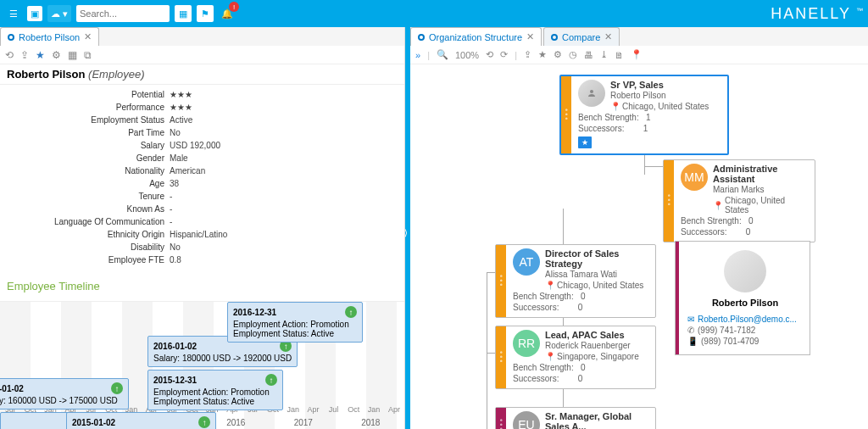 This screenshot has width=868, height=429. What do you see at coordinates (202, 365) in the screenshot?
I see `timeline-area: JulOctJanAprJulOctJanAprJulOctJanAprJulO…` at bounding box center [202, 365].